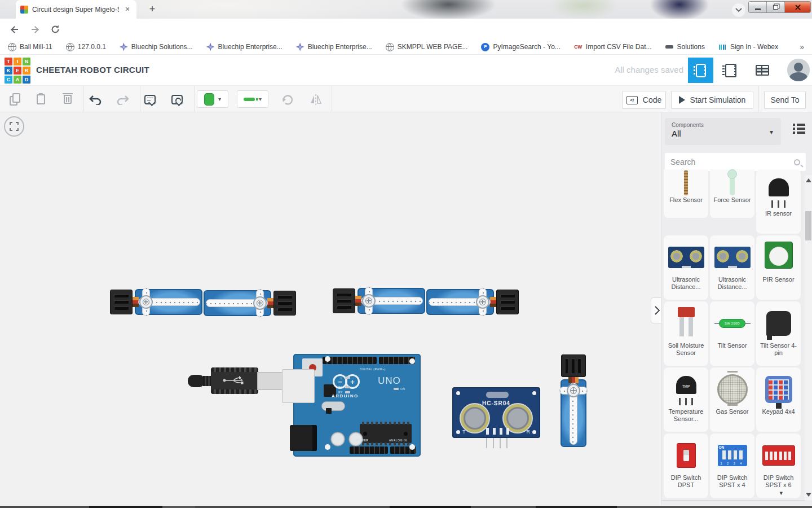 The width and height of the screenshot is (812, 508). What do you see at coordinates (86, 47) in the screenshot?
I see `bookmark-item: 127.0.0.1` at bounding box center [86, 47].